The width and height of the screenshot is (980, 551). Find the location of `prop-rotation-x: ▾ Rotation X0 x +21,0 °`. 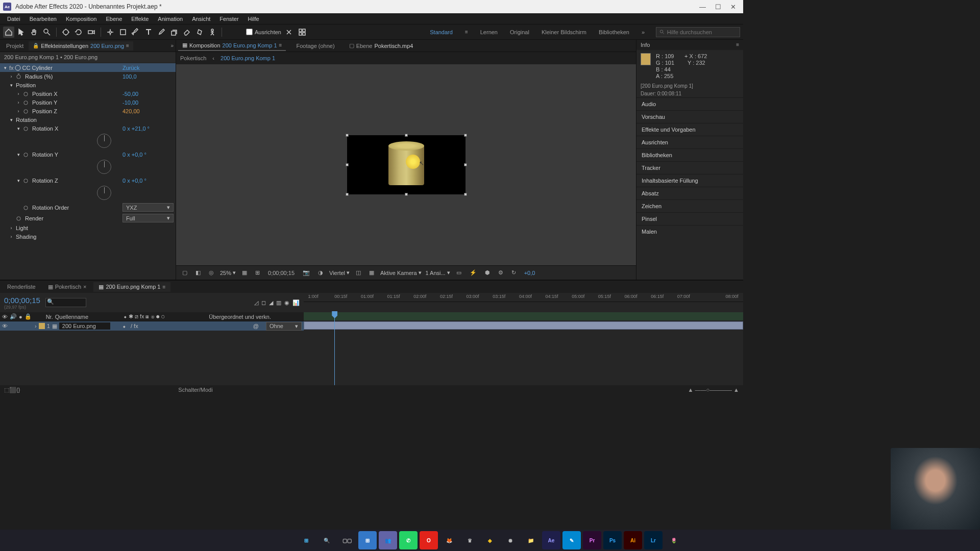

prop-rotation-x: ▾ Rotation X0 x +21,0 ° is located at coordinates (88, 129).